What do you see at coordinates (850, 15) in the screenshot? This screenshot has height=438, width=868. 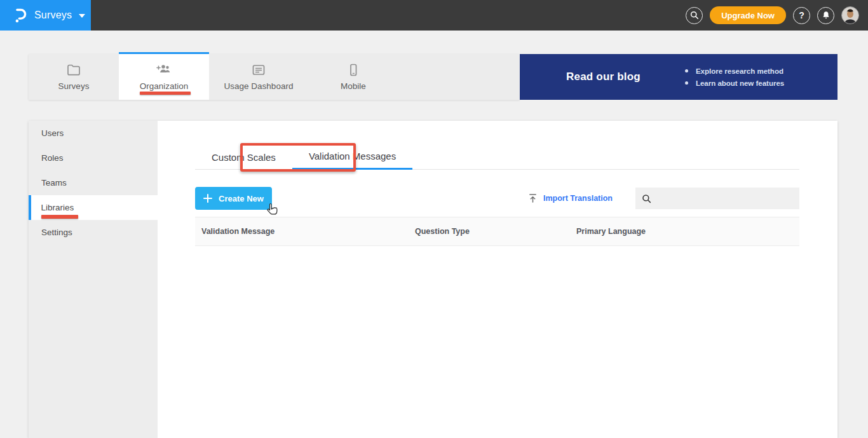 I see `user-avatar` at bounding box center [850, 15].